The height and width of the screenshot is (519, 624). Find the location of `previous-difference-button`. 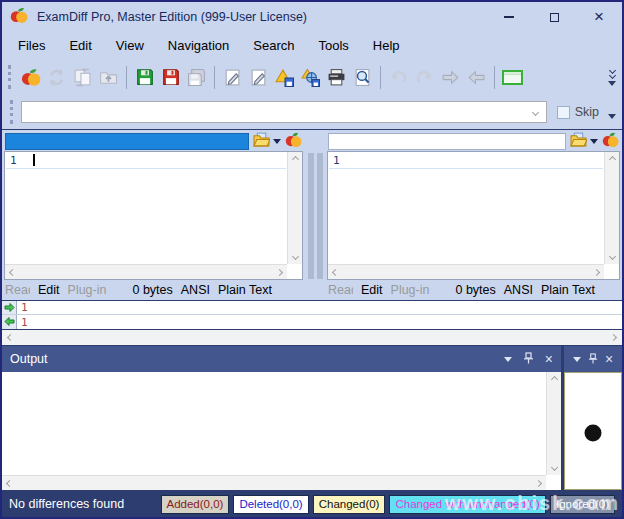

previous-difference-button is located at coordinates (476, 78).